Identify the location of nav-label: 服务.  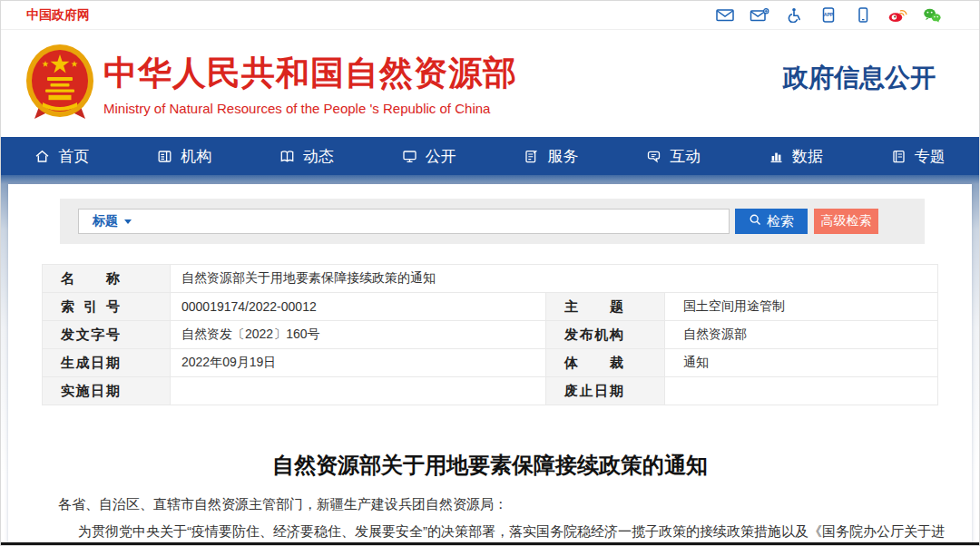
(563, 156).